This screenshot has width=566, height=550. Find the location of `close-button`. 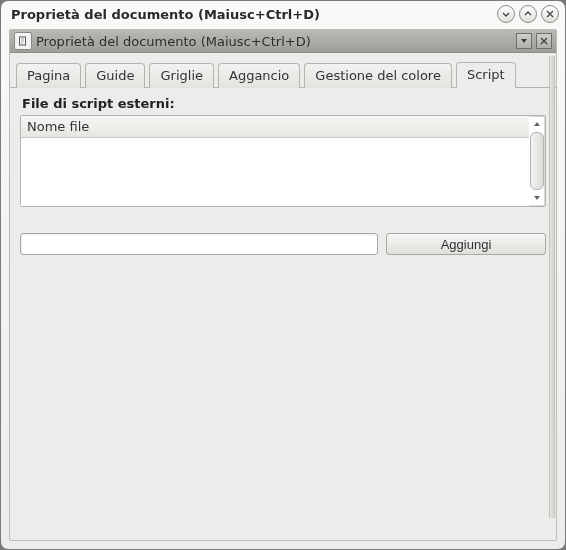

close-button is located at coordinates (550, 14).